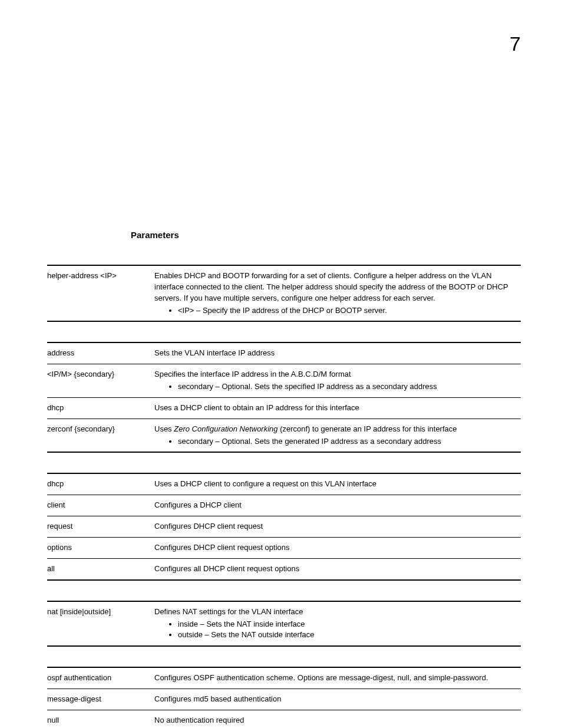 The height and width of the screenshot is (728, 562). I want to click on param-desc-text: Uses a DHCP client to obtain an IP addre…, so click(336, 408).